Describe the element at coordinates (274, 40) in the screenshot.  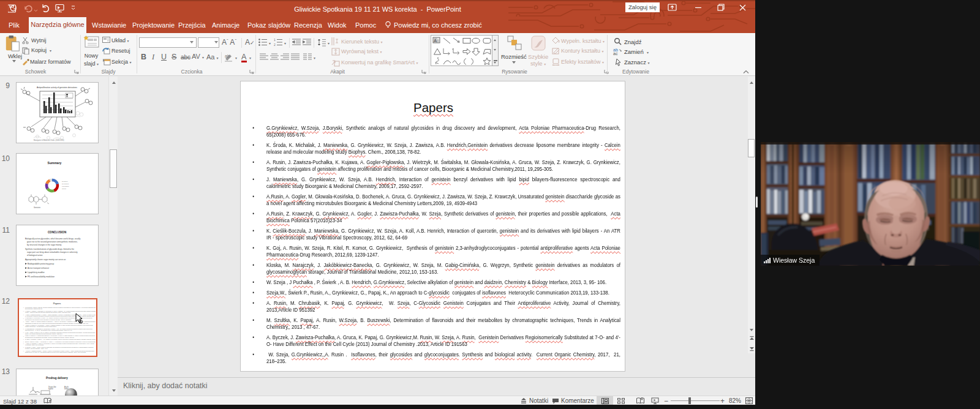
I see `svg-text: 1` at that location.